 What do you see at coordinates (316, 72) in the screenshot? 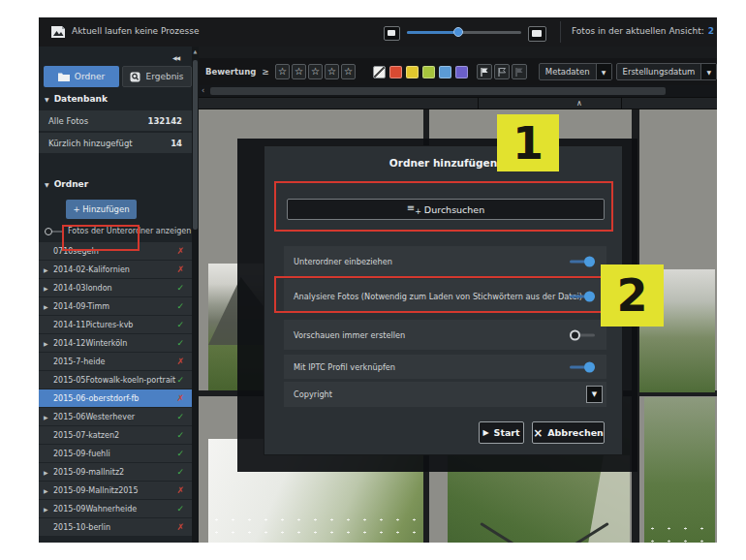
I see `star-3-button: ☆` at bounding box center [316, 72].